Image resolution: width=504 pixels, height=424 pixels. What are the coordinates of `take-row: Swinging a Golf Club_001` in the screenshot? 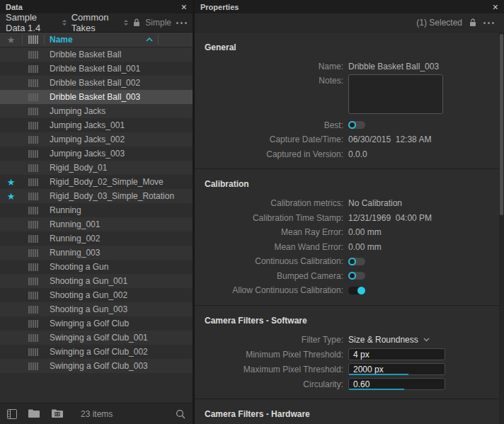 It's located at (96, 338).